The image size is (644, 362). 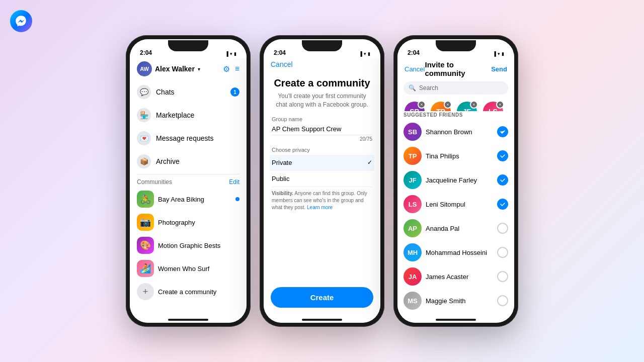 I want to click on phone1-time: 2:04, so click(x=146, y=53).